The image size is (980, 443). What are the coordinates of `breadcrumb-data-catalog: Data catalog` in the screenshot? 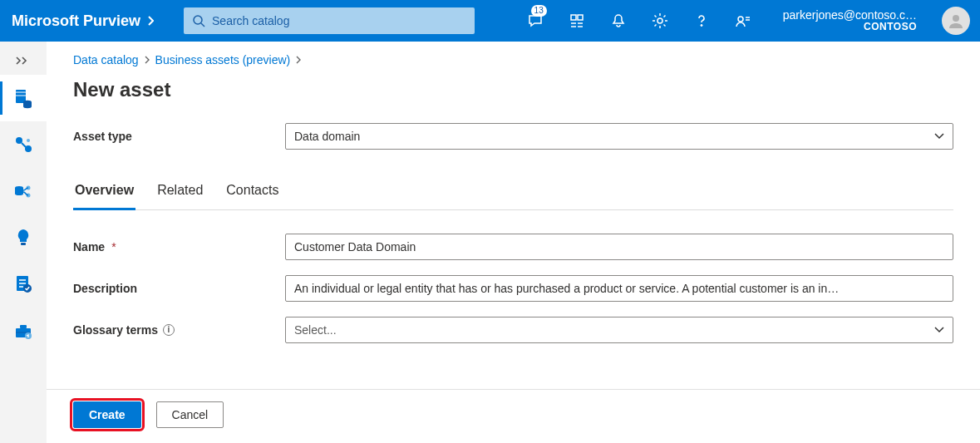 It's located at (106, 60).